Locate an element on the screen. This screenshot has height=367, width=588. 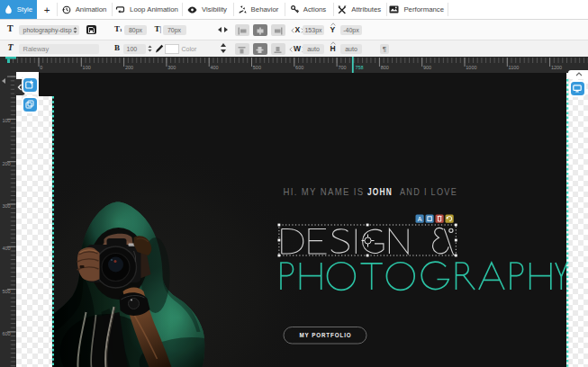
svg-text: 1000 is located at coordinates (471, 67).